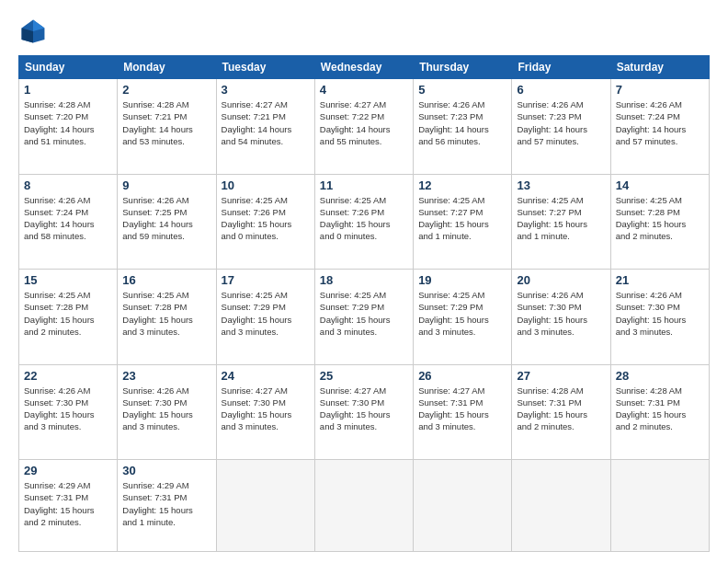  I want to click on col-header-friday: Friday, so click(561, 68).